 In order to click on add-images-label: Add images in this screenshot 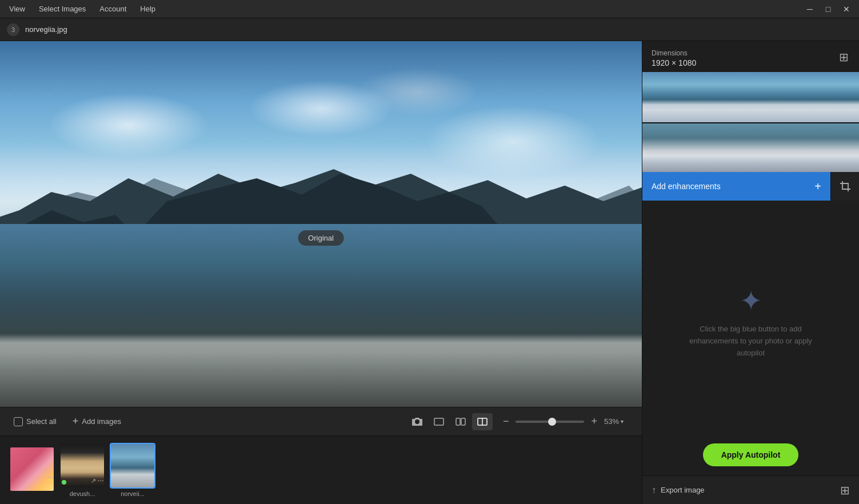, I will do `click(102, 422)`.